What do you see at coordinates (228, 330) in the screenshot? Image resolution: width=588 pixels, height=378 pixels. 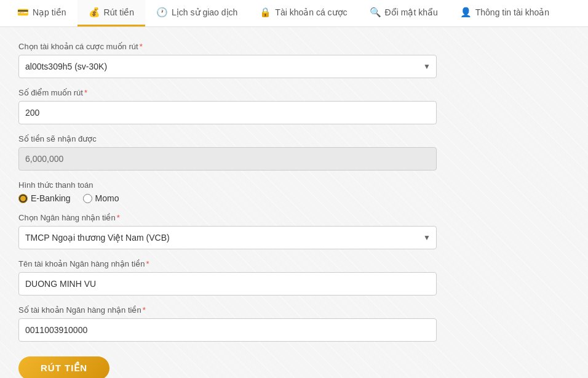 I see `account-number-input` at bounding box center [228, 330].